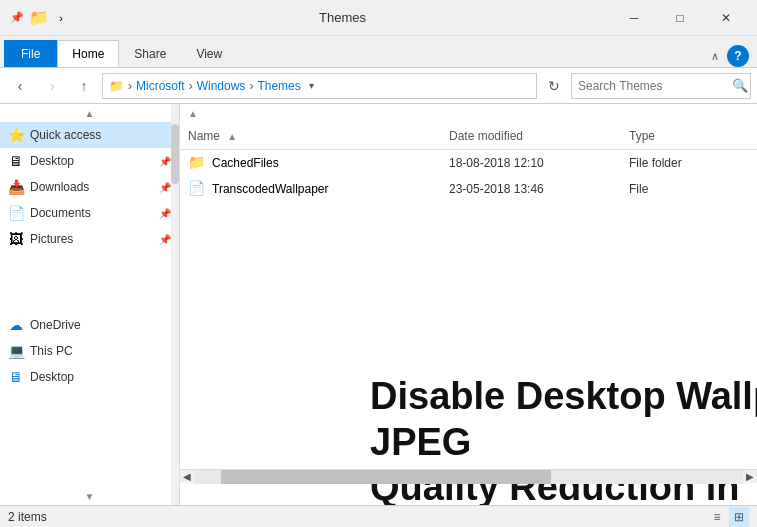  Describe the element at coordinates (90, 351) in the screenshot. I see `sidebar-item-this-pc: 💻 This PC` at that location.